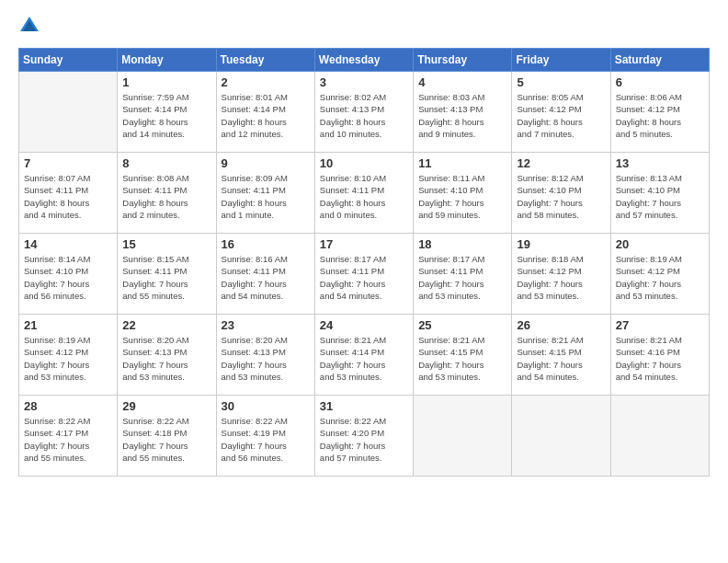 Image resolution: width=728 pixels, height=563 pixels. Describe the element at coordinates (68, 278) in the screenshot. I see `cell-info: Sunrise: 8:14 AMSunset: 4:10 PMDaylight:…` at that location.